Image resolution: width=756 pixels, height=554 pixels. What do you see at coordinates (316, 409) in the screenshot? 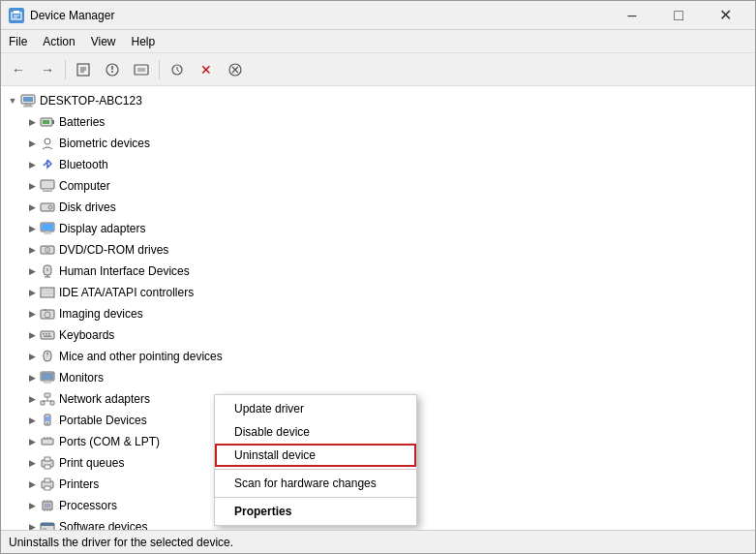
I see `ctx-update-driver: Update driver` at bounding box center [316, 409].